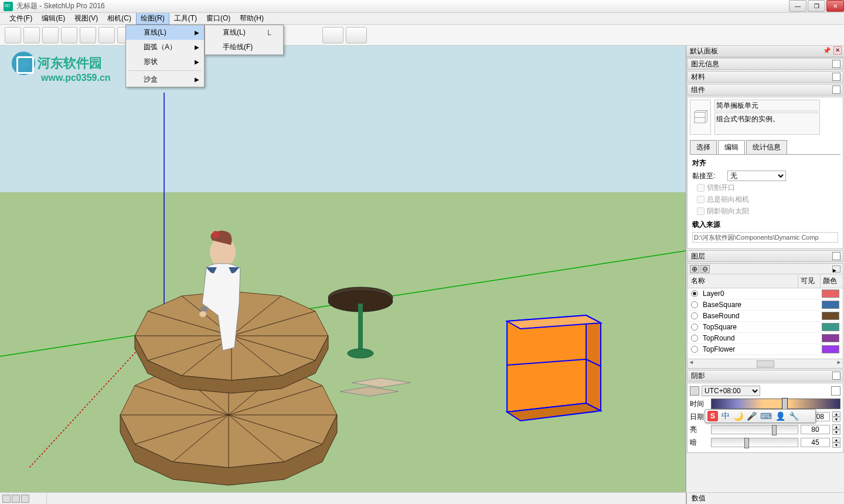  Describe the element at coordinates (836, 430) in the screenshot. I see `brightness-spinner: ▲▼` at that location.